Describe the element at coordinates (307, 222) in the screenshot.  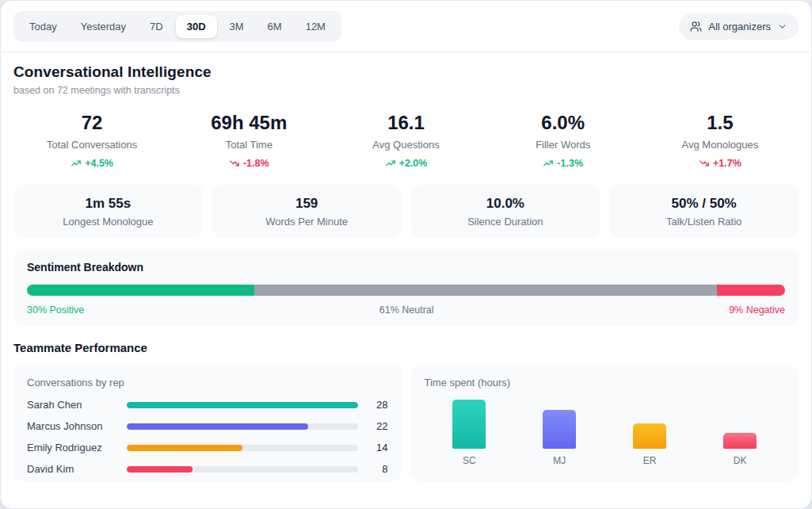
I see `card-label: Words Per Minute` at that location.